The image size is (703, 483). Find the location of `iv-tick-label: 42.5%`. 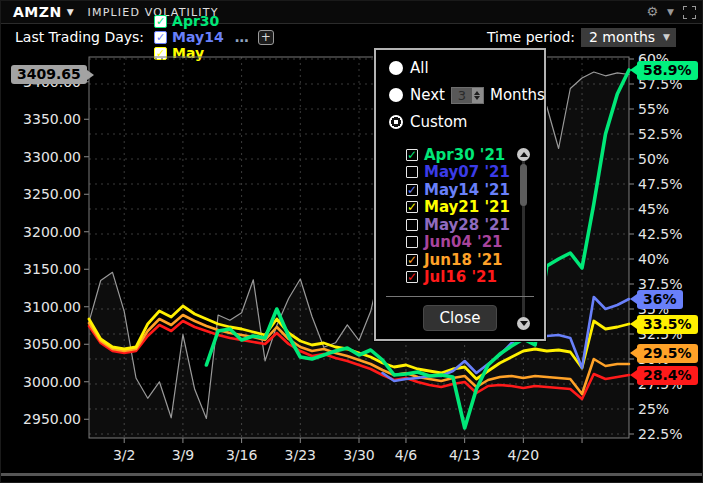

iv-tick-label: 42.5% is located at coordinates (660, 234).